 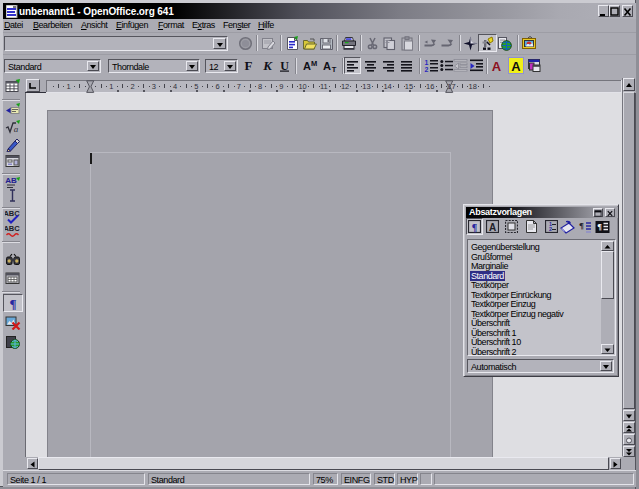 I want to click on svg-text: AB, so click(x=11, y=180).